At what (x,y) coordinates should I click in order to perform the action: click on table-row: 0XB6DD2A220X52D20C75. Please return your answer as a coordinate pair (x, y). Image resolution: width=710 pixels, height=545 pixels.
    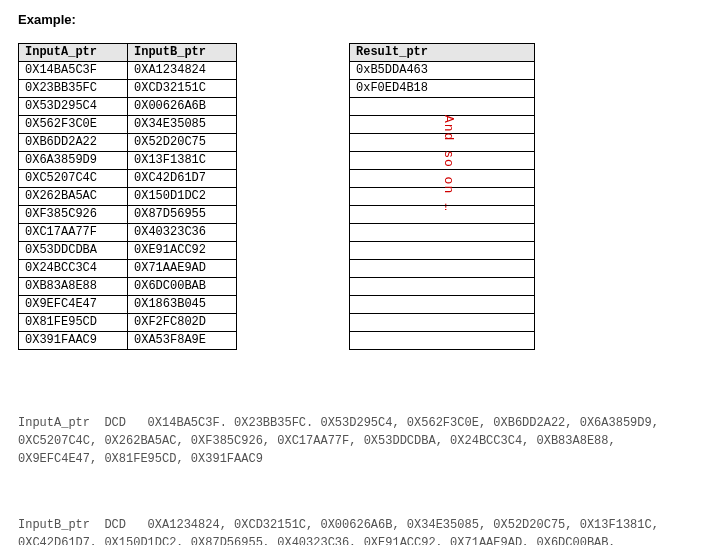
    Looking at the image, I should click on (128, 143).